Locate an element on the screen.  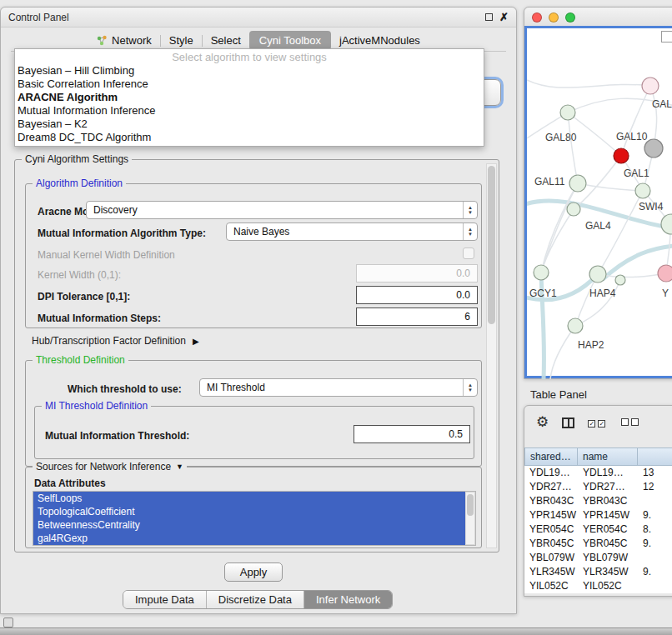
algorithm-option: Bayesian – K2 is located at coordinates (249, 124).